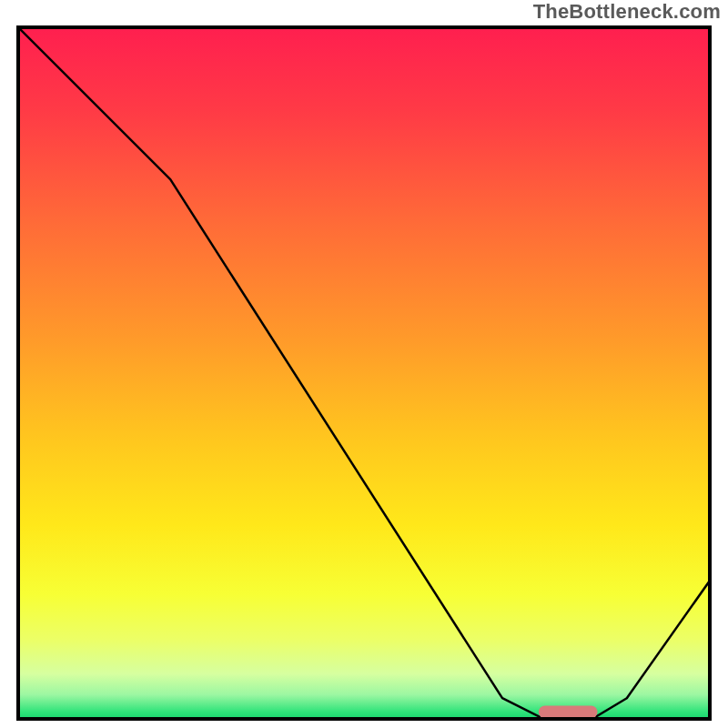  I want to click on valley-marker, so click(568, 713).